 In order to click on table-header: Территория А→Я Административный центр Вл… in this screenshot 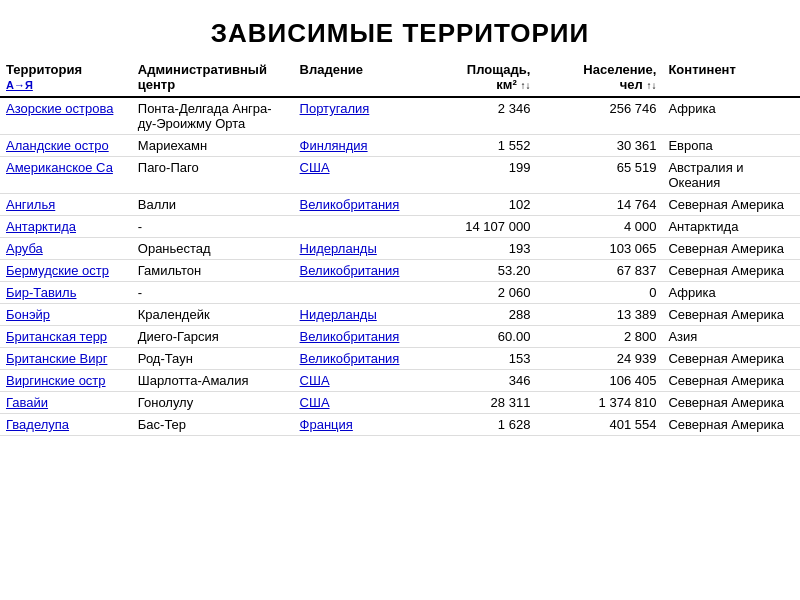, I will do `click(400, 78)`.